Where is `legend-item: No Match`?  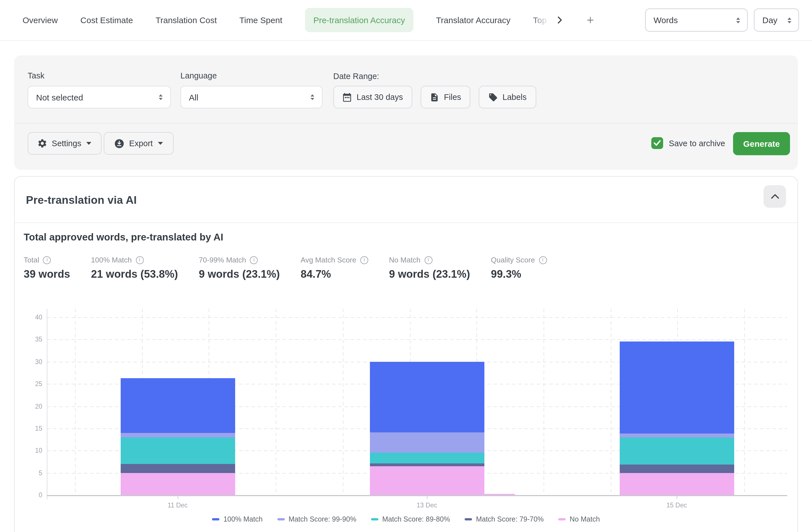 legend-item: No Match is located at coordinates (579, 519).